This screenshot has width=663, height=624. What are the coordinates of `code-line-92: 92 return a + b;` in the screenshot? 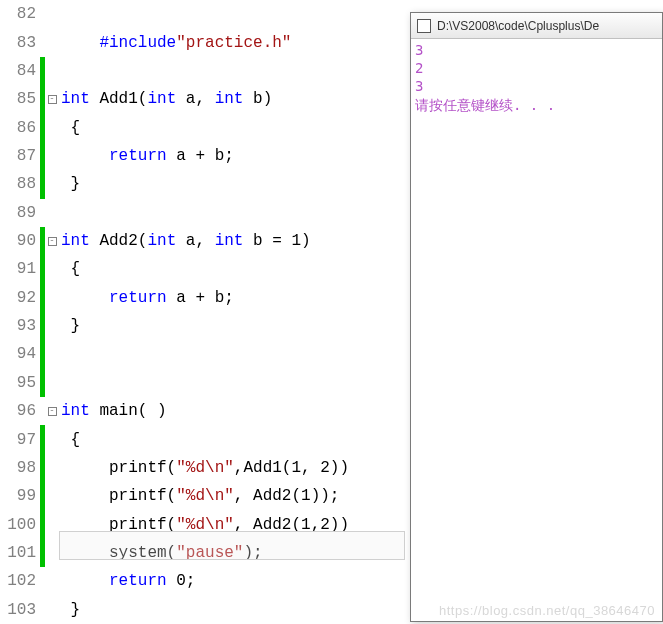 It's located at (202, 298).